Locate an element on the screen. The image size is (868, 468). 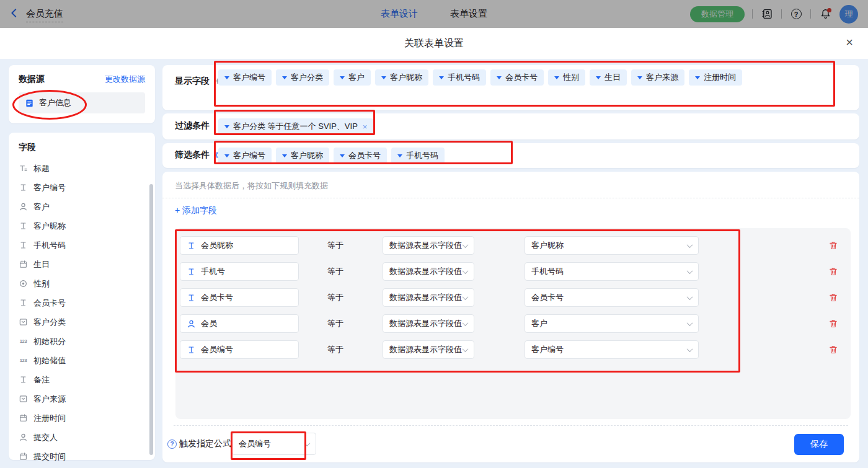
filter-condition-label: 过滤条件 is located at coordinates (192, 126).